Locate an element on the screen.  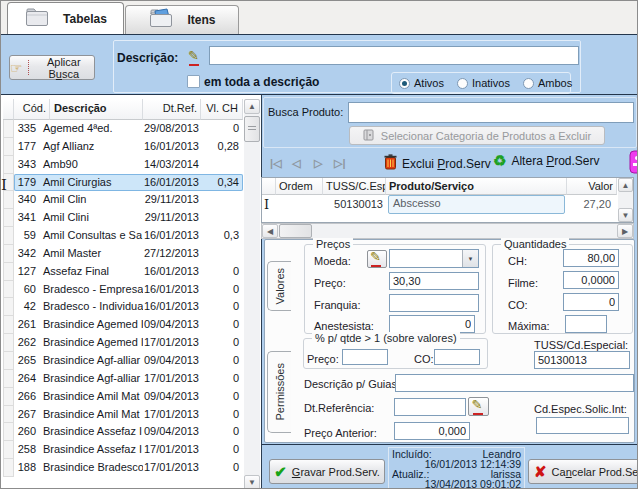
tab-itens: Itens is located at coordinates (182, 20).